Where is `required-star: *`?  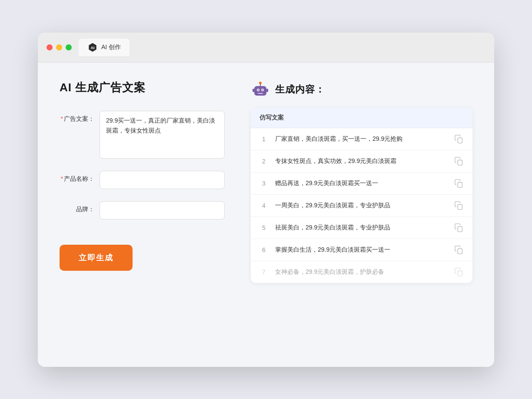 required-star: * is located at coordinates (62, 119).